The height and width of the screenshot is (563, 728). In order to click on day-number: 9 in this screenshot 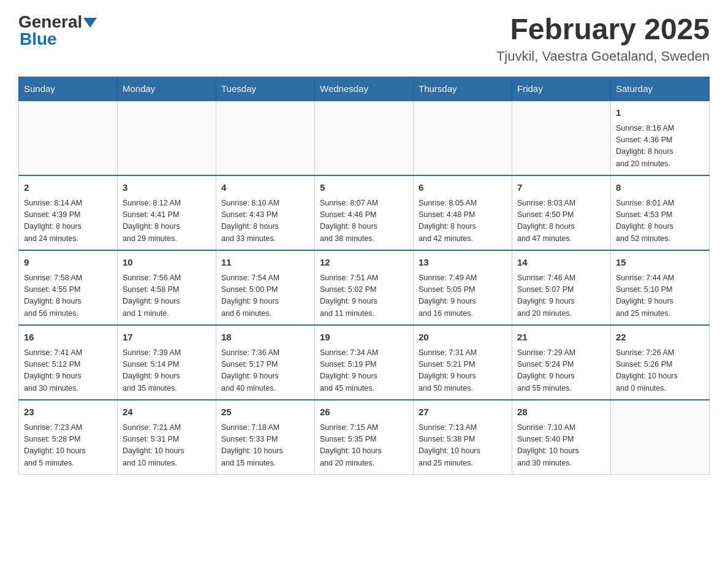, I will do `click(68, 262)`.